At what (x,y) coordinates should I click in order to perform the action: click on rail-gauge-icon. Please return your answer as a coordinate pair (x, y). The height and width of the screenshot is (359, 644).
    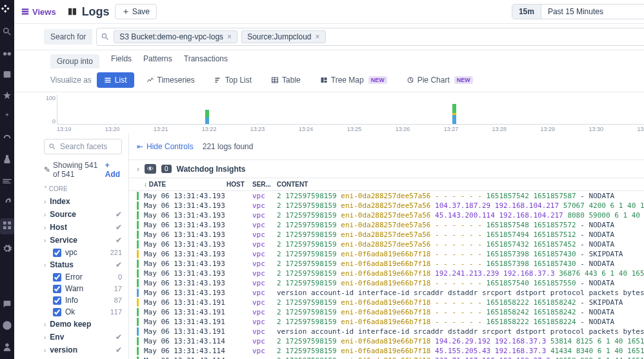
    Looking at the image, I should click on (7, 139).